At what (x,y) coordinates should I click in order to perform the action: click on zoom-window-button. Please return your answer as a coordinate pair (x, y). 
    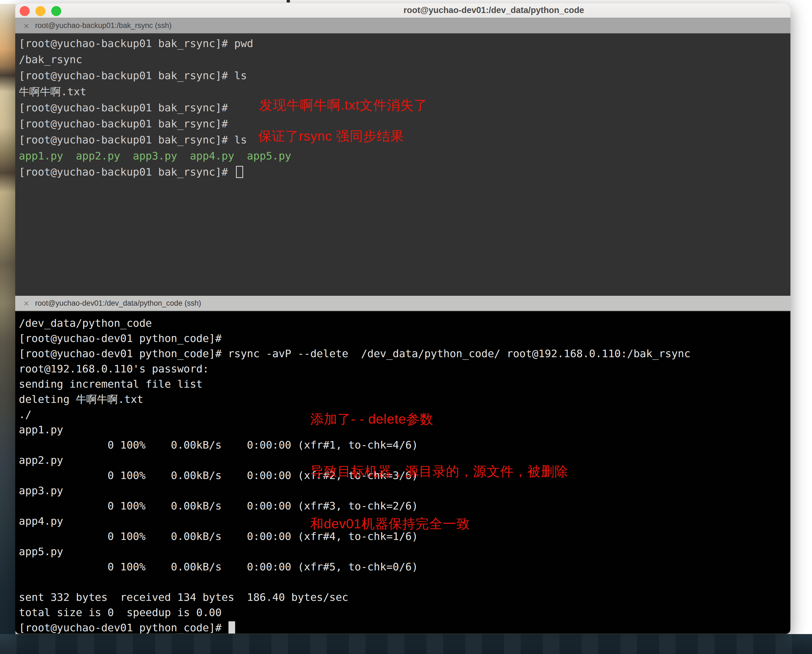
    Looking at the image, I should click on (56, 11).